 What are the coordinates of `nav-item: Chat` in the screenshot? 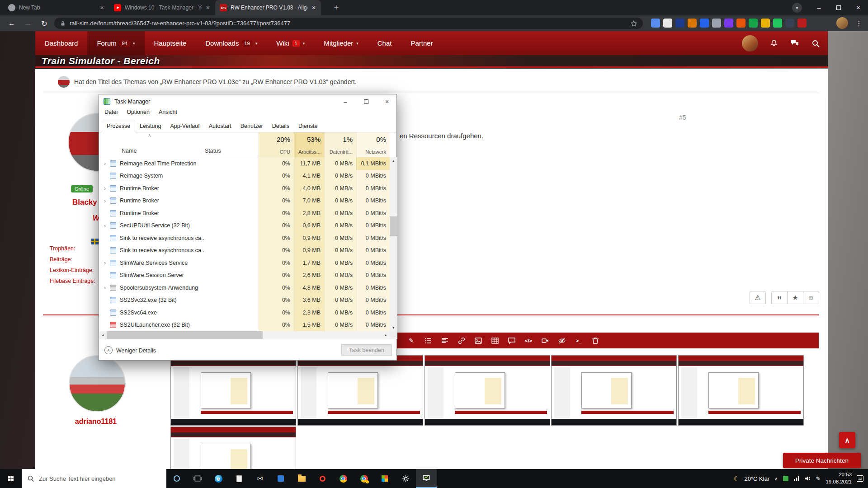 It's located at (385, 43).